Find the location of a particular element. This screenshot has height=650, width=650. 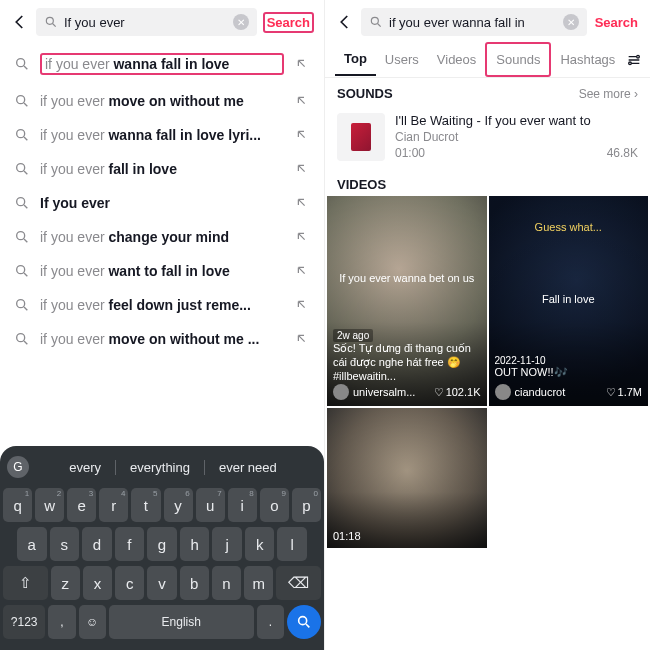

sound-plays: 46.8K is located at coordinates (622, 153).